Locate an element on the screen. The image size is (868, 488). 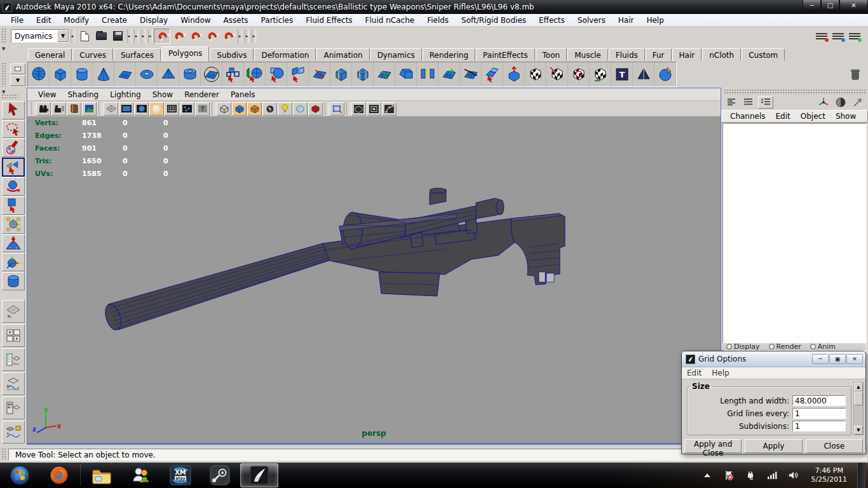
bevel-icon is located at coordinates (406, 74).